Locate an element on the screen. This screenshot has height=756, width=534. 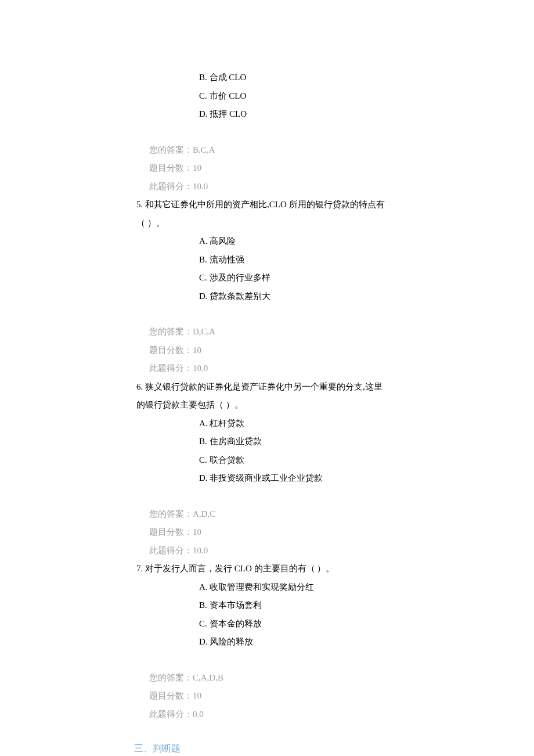
score-line: 此题得分：0.0 is located at coordinates (289, 715).